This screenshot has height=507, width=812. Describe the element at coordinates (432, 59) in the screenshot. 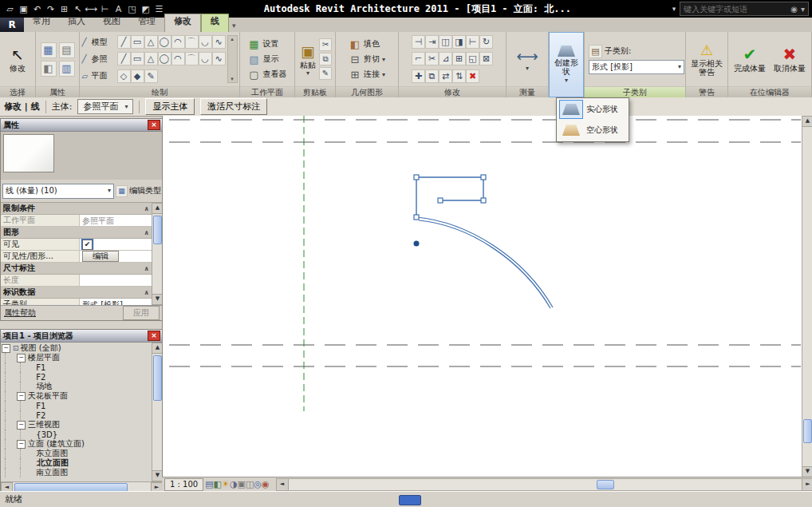

I see `split-icon: ✂` at that location.